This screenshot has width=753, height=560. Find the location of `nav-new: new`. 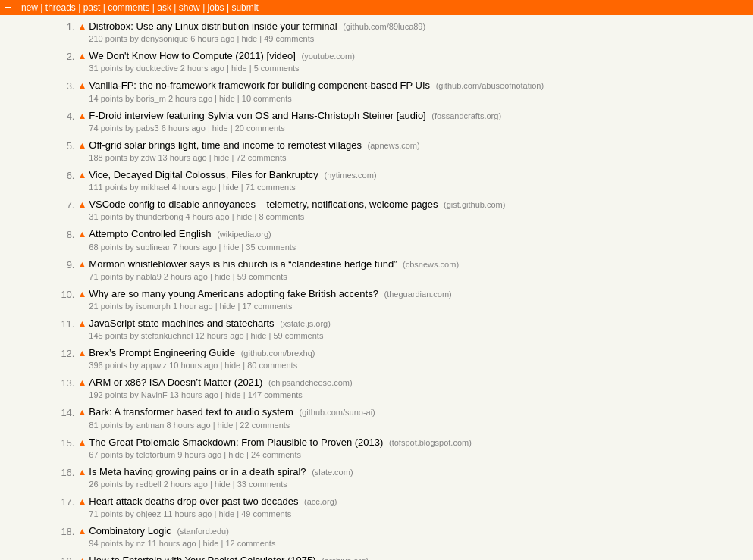

nav-new: new is located at coordinates (30, 8).